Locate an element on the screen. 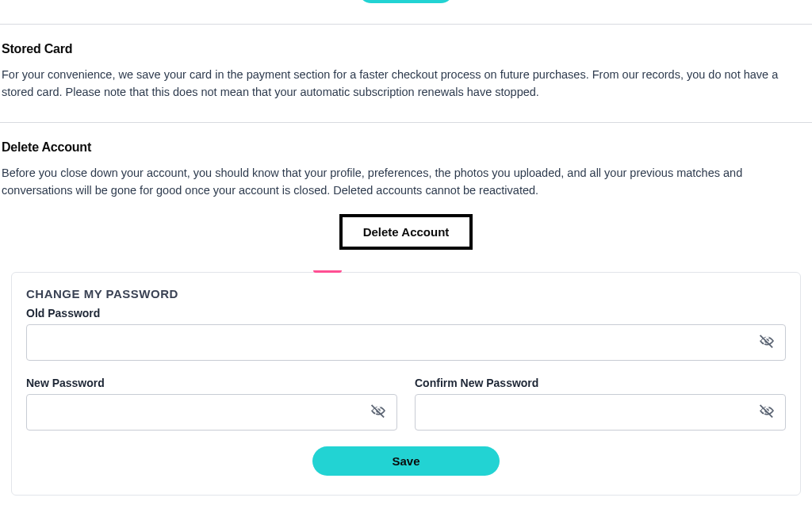  confirm-password-input is located at coordinates (600, 412).